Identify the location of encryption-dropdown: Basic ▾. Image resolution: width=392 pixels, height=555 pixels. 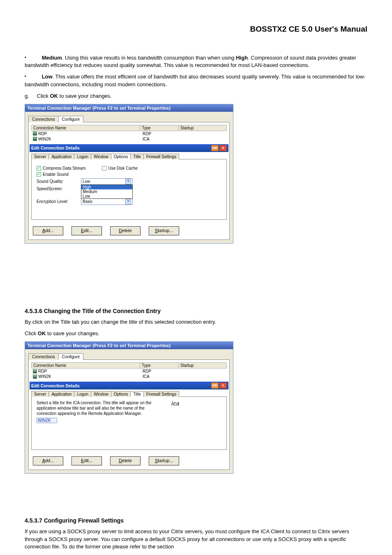
(107, 202).